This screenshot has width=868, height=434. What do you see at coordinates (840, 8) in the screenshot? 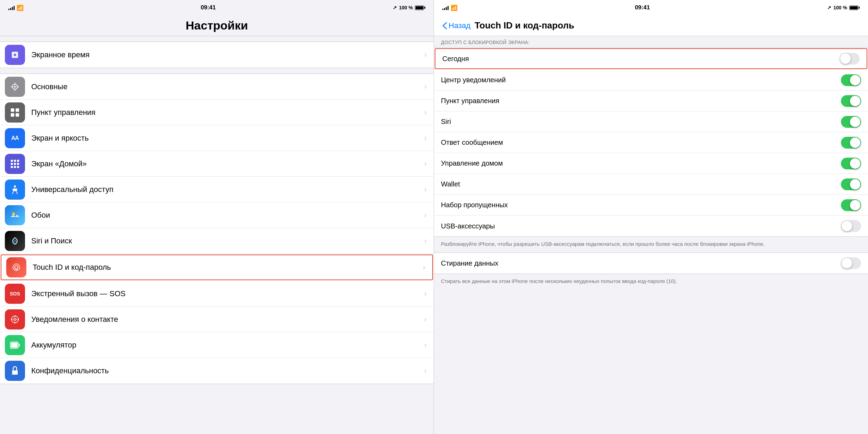
I see `right-battery-percent: 100 %` at bounding box center [840, 8].